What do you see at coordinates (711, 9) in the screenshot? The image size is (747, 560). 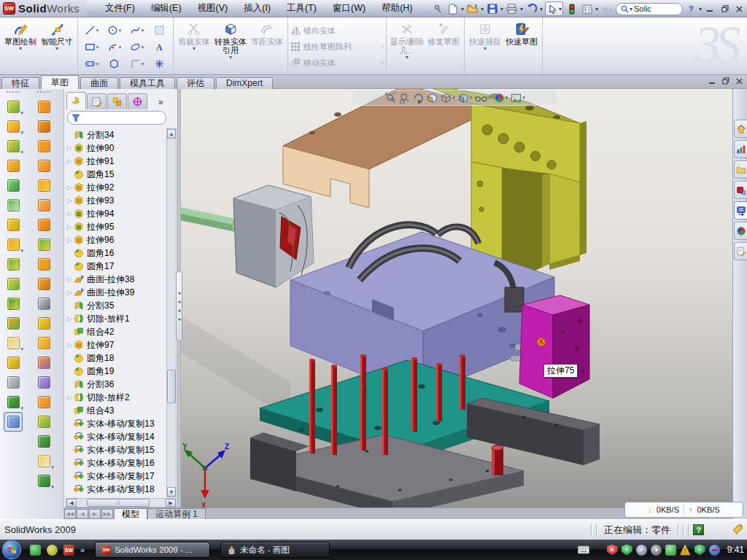 I see `minimize-button` at bounding box center [711, 9].